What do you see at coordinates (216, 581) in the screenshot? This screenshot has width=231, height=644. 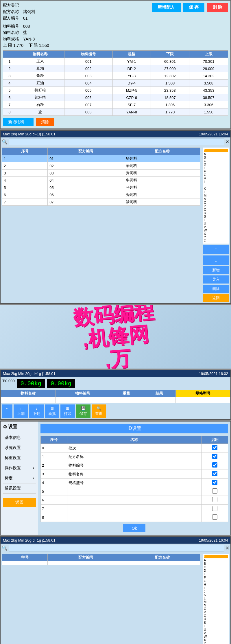 I see `alpha-G2: G` at bounding box center [216, 581].